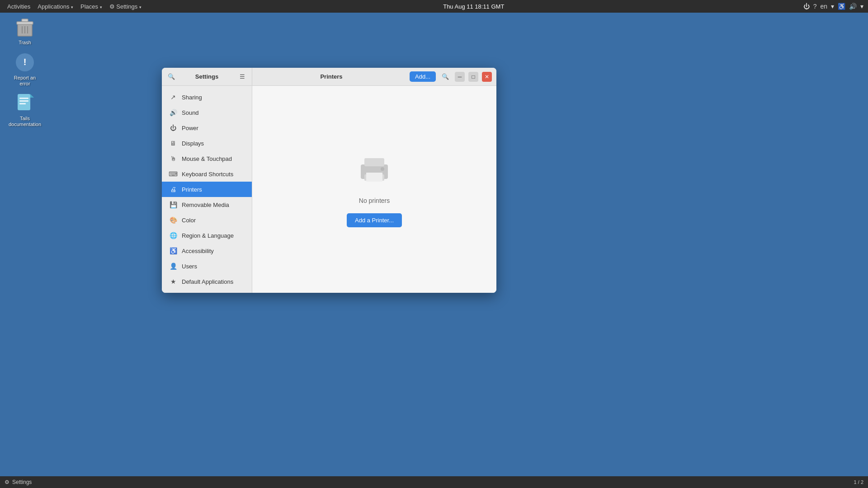 This screenshot has width=868, height=488. What do you see at coordinates (207, 159) in the screenshot?
I see `sidebar-label-mouse: Mouse & Touchpad` at bounding box center [207, 159].